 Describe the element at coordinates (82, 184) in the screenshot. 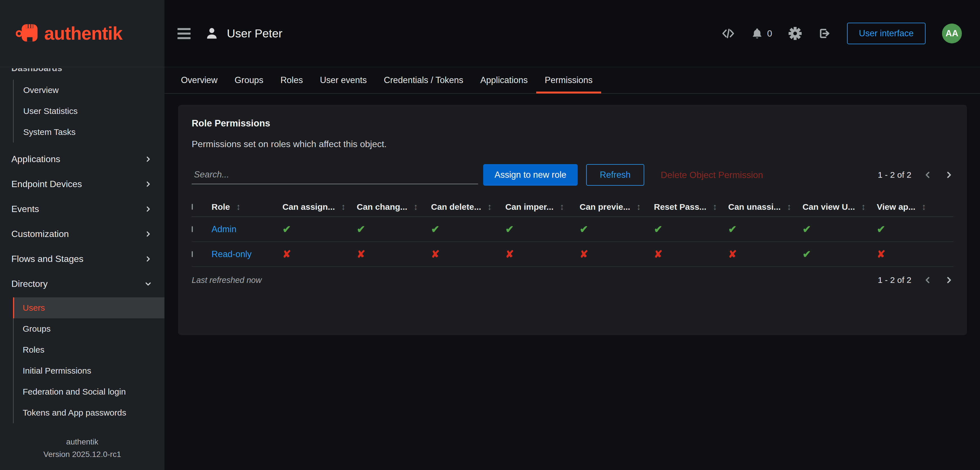

I see `sidebar-section-endpoint-devices: Endpoint Devices` at that location.